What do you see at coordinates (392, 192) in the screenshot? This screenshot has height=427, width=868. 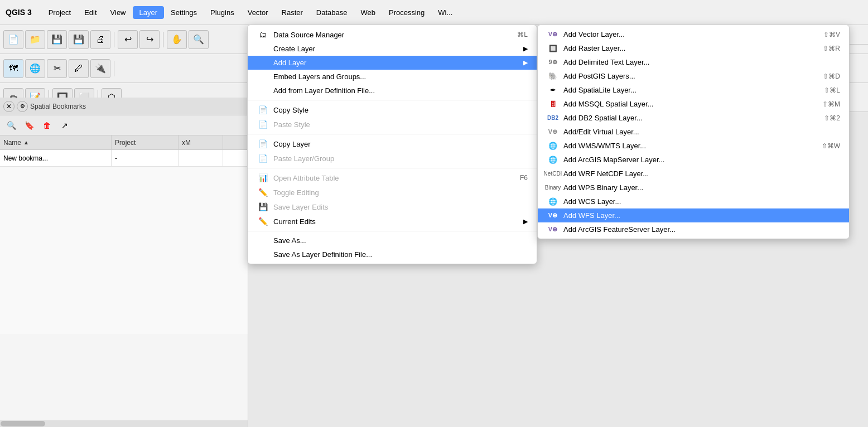 I see `menu-item-toggle-editing: ✏️ Toggle Editing` at bounding box center [392, 192].